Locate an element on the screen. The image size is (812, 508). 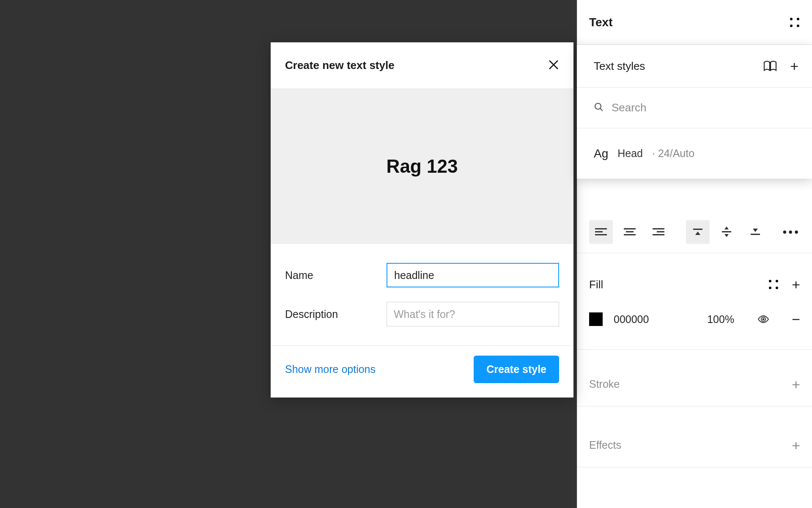
close-icon is located at coordinates (554, 65).